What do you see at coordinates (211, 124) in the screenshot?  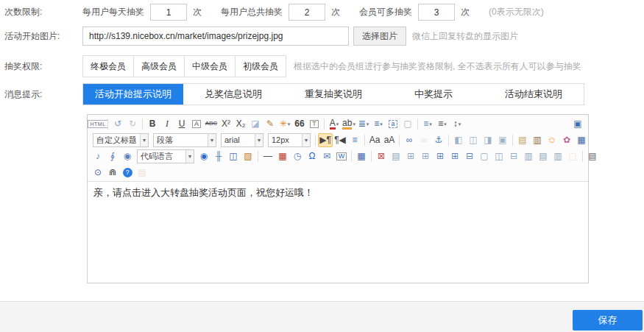 I see `strikethrough-icon: ABC` at bounding box center [211, 124].